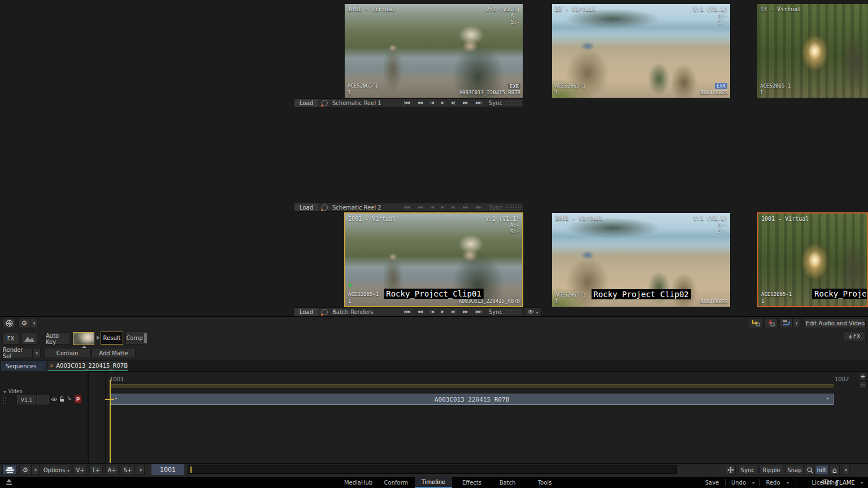 This screenshot has width=868, height=488. What do you see at coordinates (137, 338) in the screenshot?
I see `comp-view-button: Comp` at bounding box center [137, 338].